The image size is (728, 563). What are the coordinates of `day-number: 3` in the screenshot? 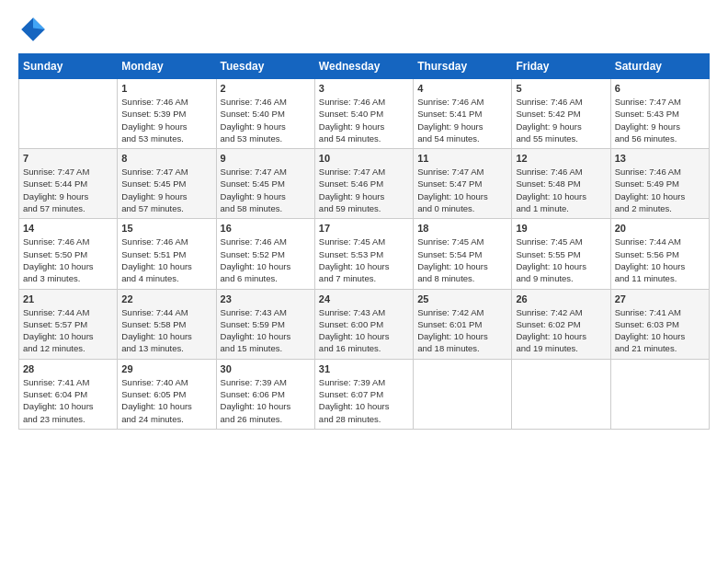 It's located at (364, 88).